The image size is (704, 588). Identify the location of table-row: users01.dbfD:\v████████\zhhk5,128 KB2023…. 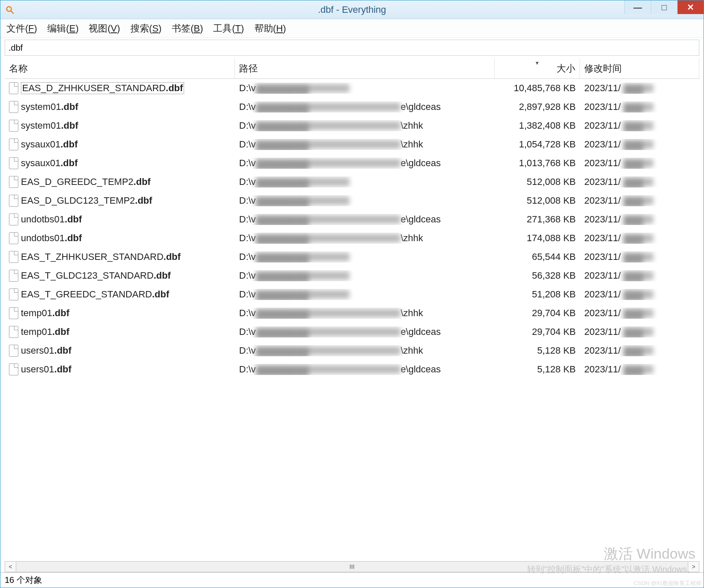
(352, 351).